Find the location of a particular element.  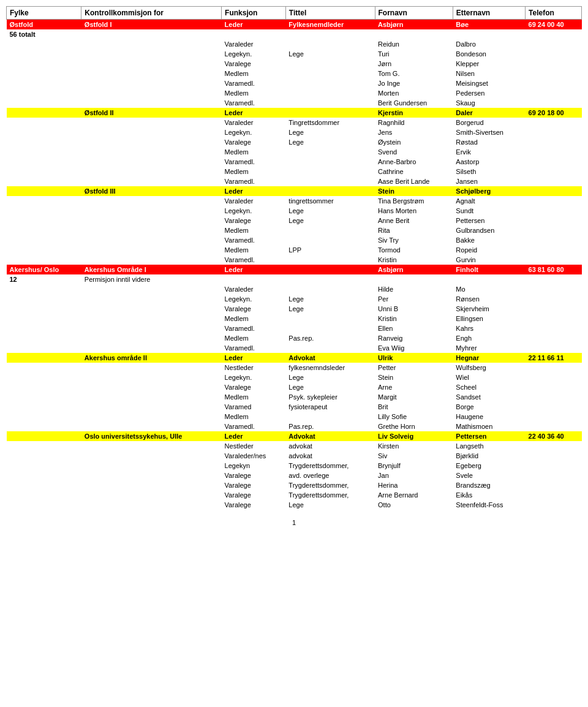

table-row: MedlemPsyk. sykepleierMargitSandset is located at coordinates (294, 397).